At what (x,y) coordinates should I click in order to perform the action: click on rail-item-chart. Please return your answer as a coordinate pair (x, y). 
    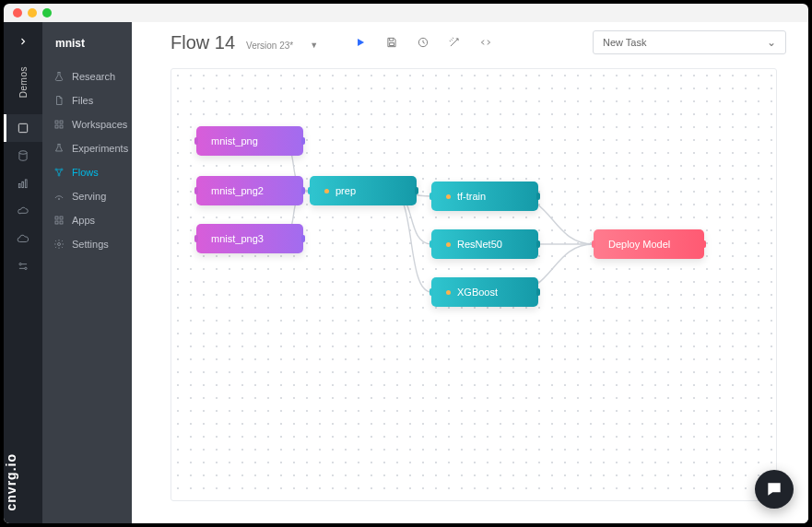
    Looking at the image, I should click on (23, 183).